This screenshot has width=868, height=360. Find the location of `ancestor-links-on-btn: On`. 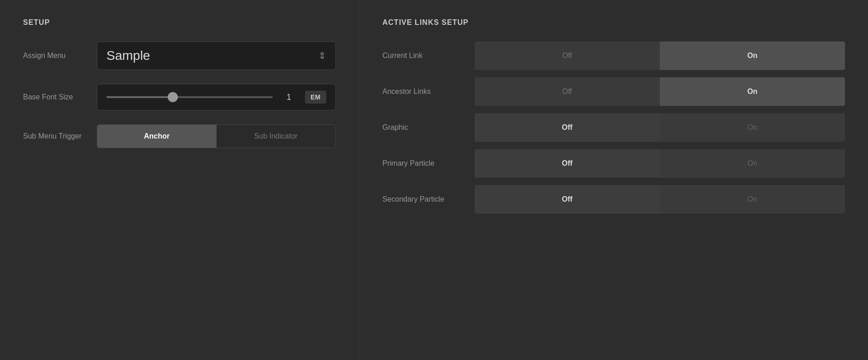

ancestor-links-on-btn: On is located at coordinates (752, 92).